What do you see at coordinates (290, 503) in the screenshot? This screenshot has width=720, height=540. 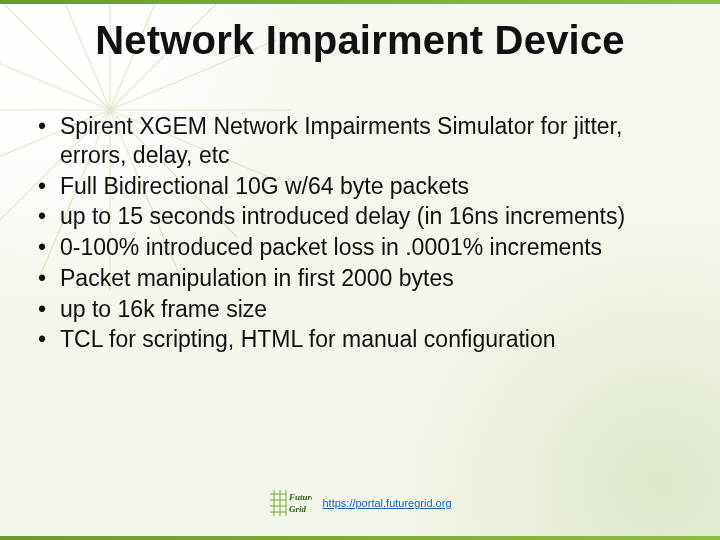 I see `futuregrid-logo-icon: Future Grid` at bounding box center [290, 503].